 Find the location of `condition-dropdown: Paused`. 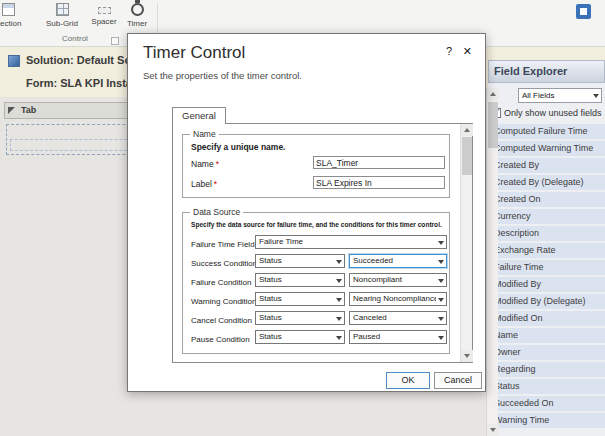

condition-dropdown: Paused is located at coordinates (398, 337).